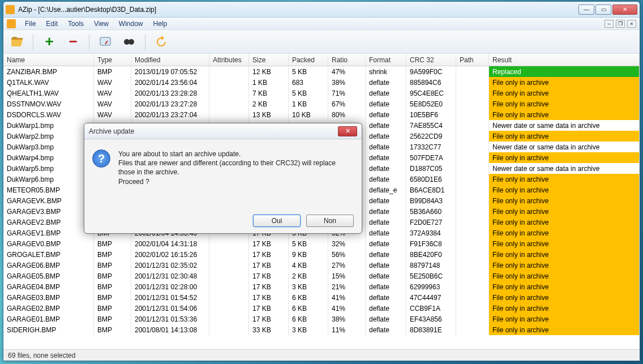 Image resolution: width=643 pixels, height=364 pixels. Describe the element at coordinates (564, 60) in the screenshot. I see `col-result: Result` at that location.